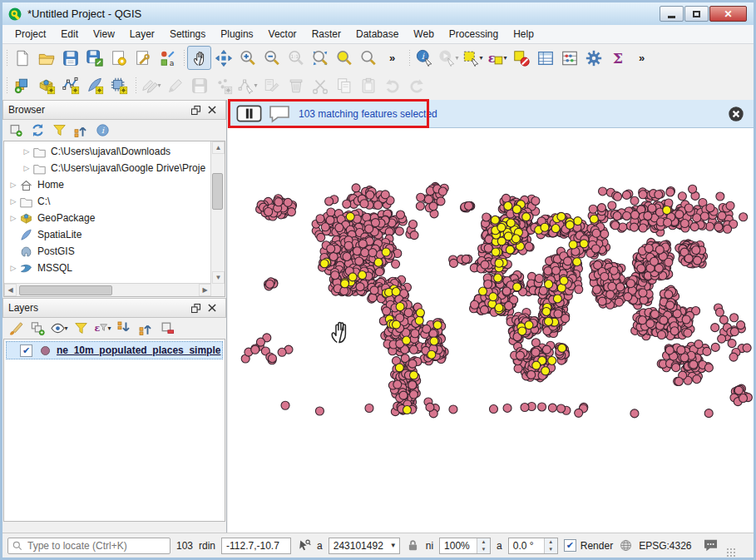  I want to click on processing-toolbox-button, so click(594, 58).